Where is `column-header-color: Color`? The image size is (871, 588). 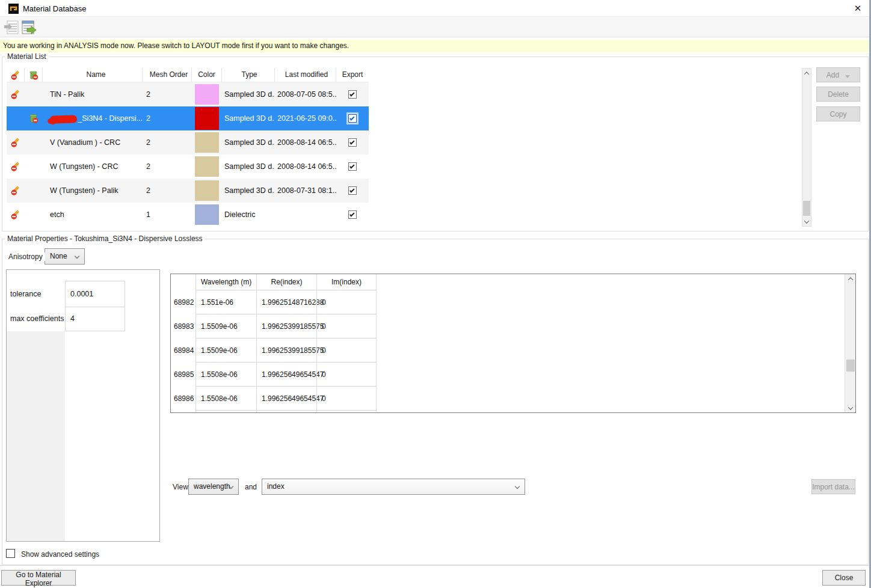 column-header-color: Color is located at coordinates (207, 75).